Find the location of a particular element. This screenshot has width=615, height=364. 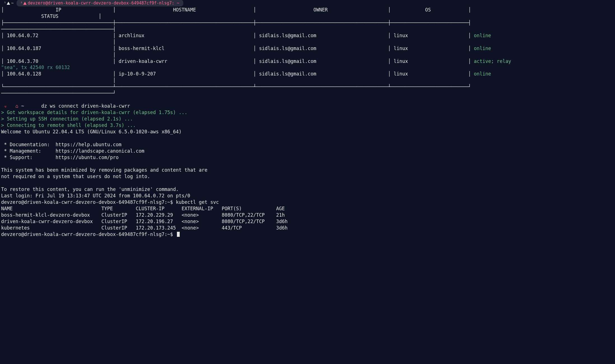

terminal-tab-bar: ¹~ ²devzero@driven-koala-cwrr-devzero-de… is located at coordinates (307, 3).